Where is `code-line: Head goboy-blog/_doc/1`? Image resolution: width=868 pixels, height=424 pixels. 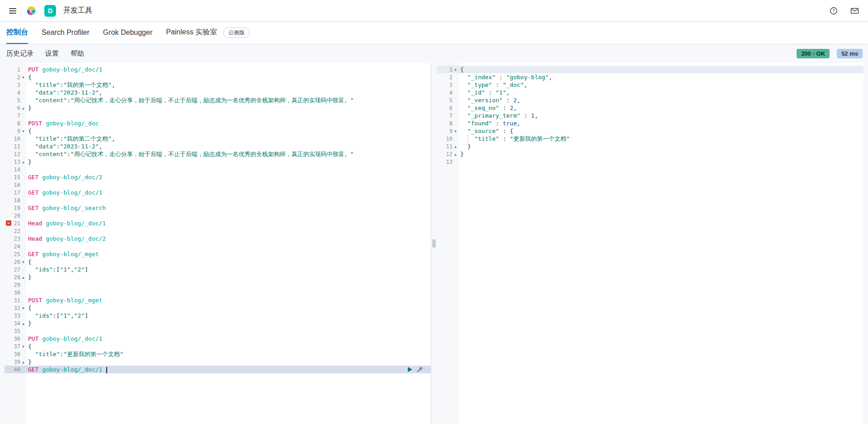
code-line: Head goboy-blog/_doc/1 is located at coordinates (229, 224).